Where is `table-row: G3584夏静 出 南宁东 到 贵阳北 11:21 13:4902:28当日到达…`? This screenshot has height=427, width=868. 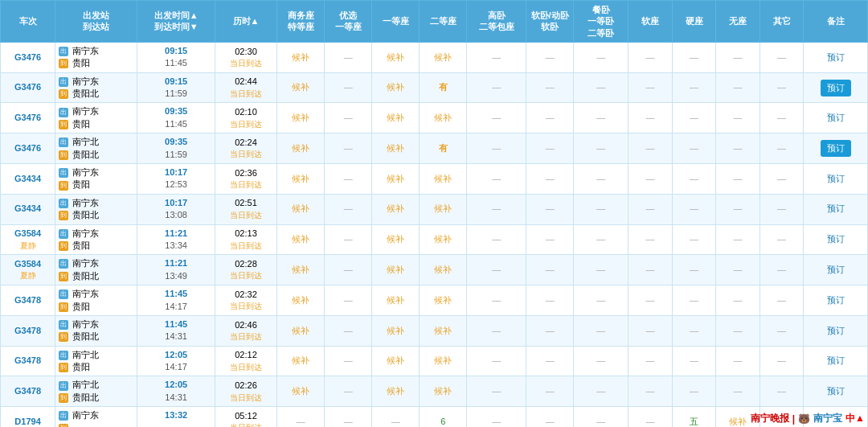
table-row: G3584夏静 出 南宁东 到 贵阳北 11:21 13:4902:28当日到达… is located at coordinates (434, 270).